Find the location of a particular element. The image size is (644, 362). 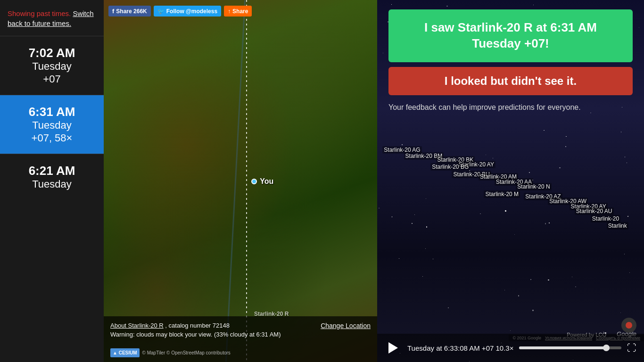

fb-icon: f is located at coordinates (113, 11).